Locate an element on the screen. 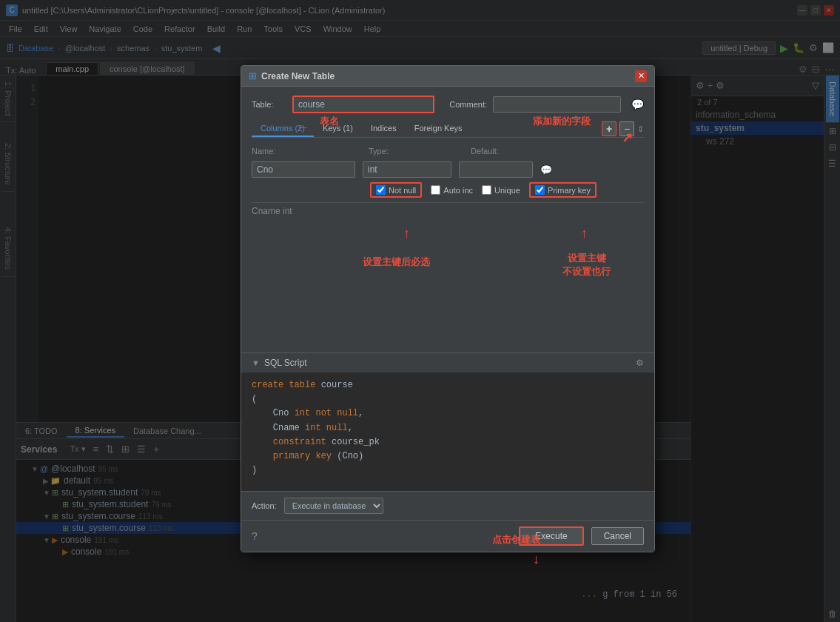 Image resolution: width=840 pixels, height=622 pixels. column-row: 💬 is located at coordinates (448, 170).